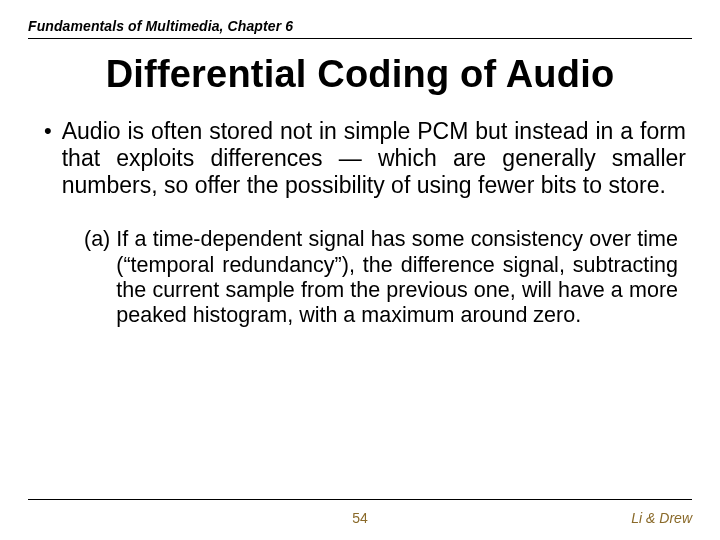 This screenshot has width=720, height=540. What do you see at coordinates (360, 74) in the screenshot?
I see `slide-title: Differential Coding of Audio` at bounding box center [360, 74].